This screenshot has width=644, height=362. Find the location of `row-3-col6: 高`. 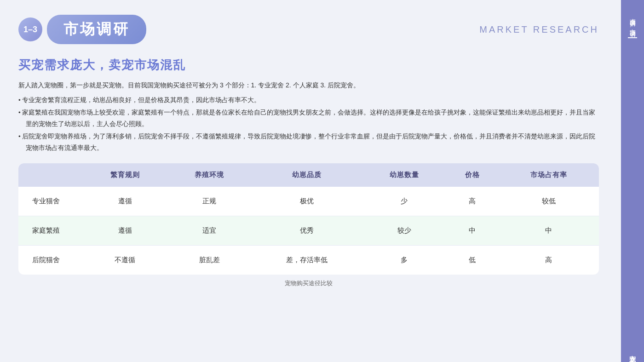

row-3-col6: 高 is located at coordinates (549, 260).